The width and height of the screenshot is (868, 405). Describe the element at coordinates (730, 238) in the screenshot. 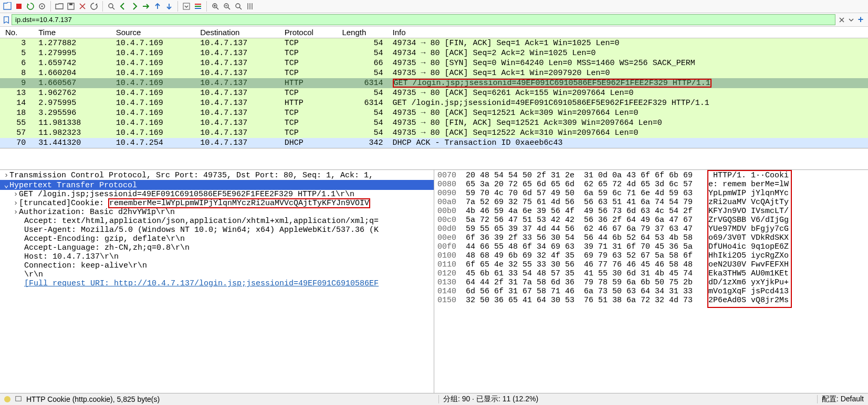

I see `hex-ascii: o69/3V0T` at that location.